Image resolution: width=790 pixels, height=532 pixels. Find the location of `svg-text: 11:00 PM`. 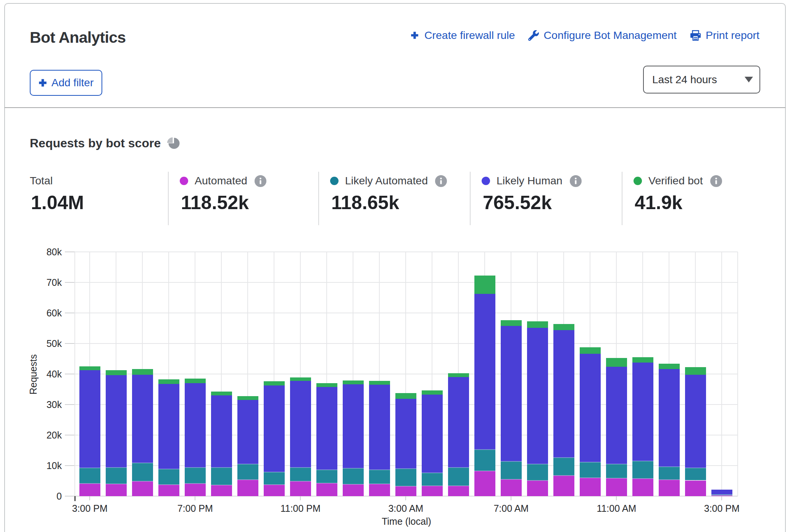

svg-text: 11:00 PM is located at coordinates (301, 508).